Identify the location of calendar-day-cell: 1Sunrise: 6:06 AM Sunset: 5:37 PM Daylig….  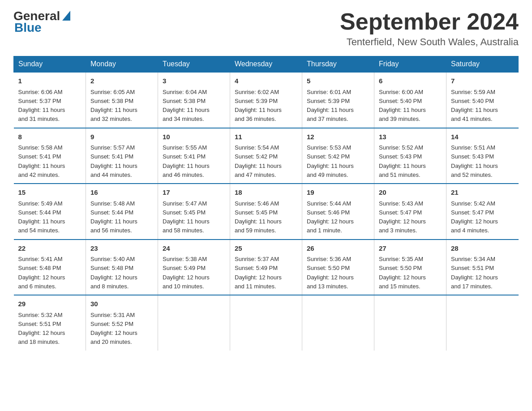
(50, 100).